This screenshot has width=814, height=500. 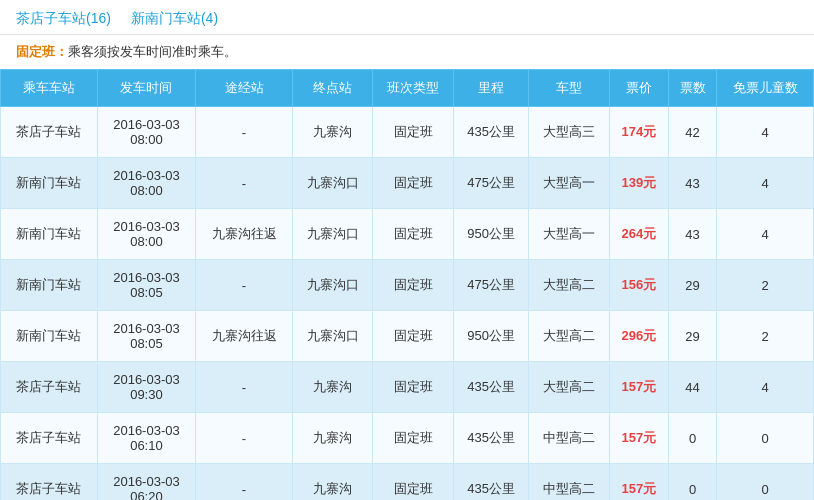 I want to click on col-header-7: 票价, so click(x=638, y=88).